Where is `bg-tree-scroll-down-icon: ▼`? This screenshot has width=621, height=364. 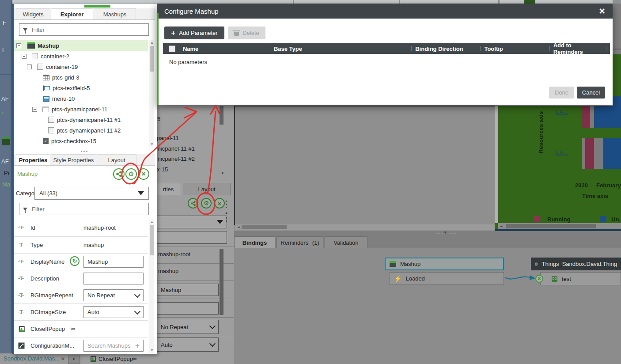 bg-tree-scroll-down-icon: ▼ is located at coordinates (223, 173).